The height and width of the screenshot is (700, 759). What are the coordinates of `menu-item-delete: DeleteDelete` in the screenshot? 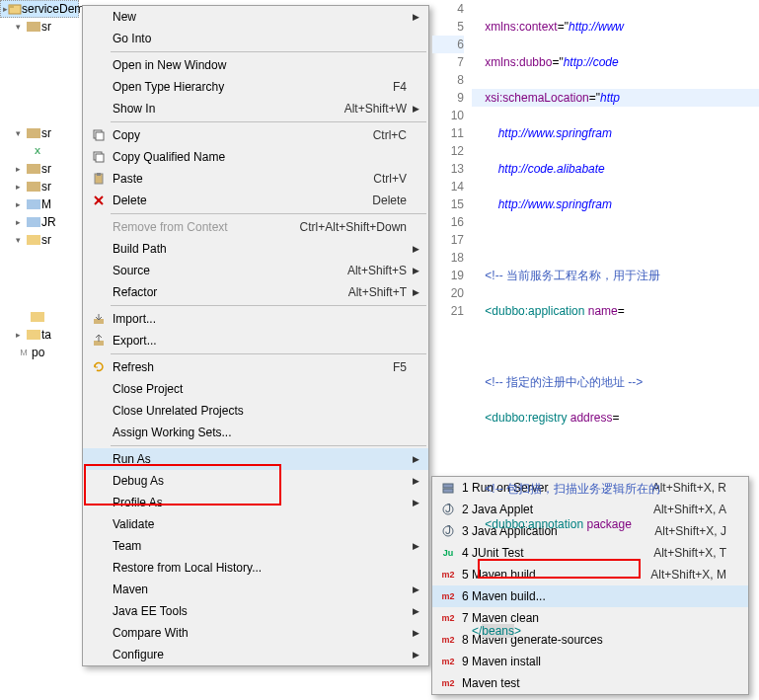 It's located at (256, 200).